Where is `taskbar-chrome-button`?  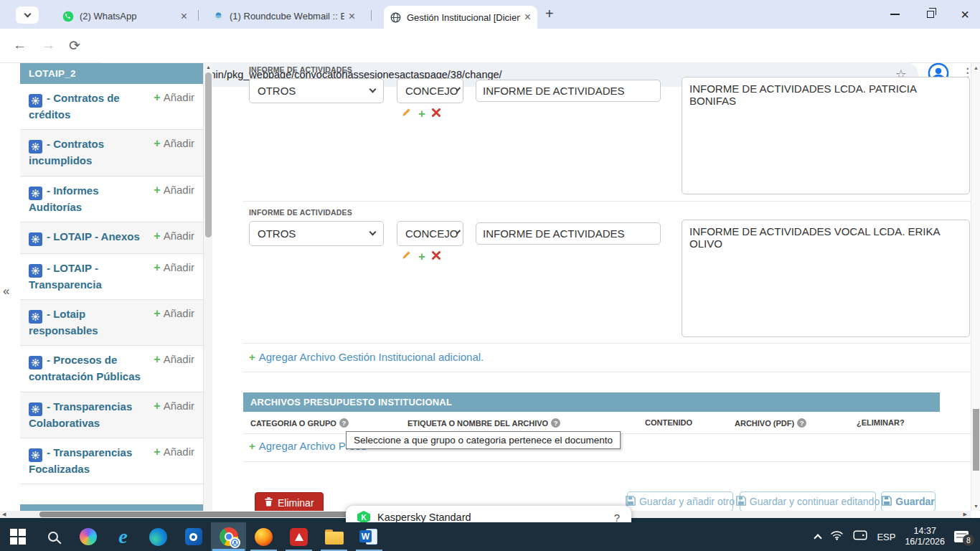
taskbar-chrome-button is located at coordinates (228, 537).